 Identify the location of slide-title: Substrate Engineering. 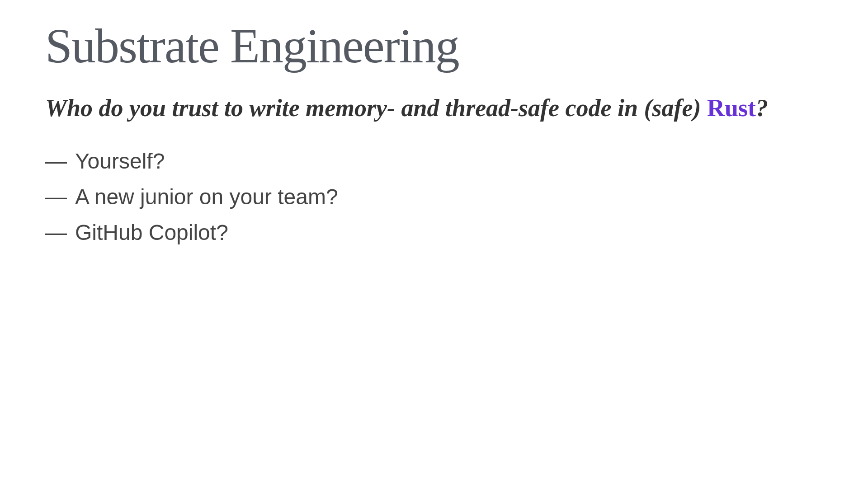
(434, 46).